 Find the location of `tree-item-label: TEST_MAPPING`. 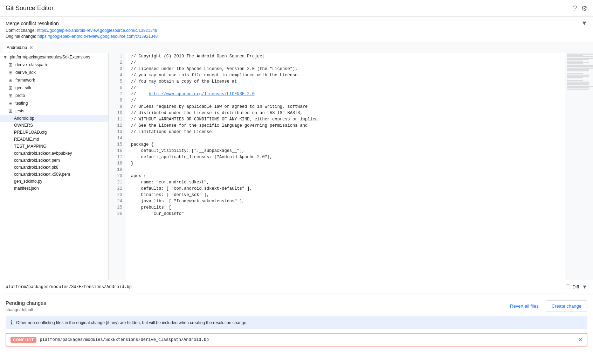

tree-item-label: TEST_MAPPING is located at coordinates (30, 146).